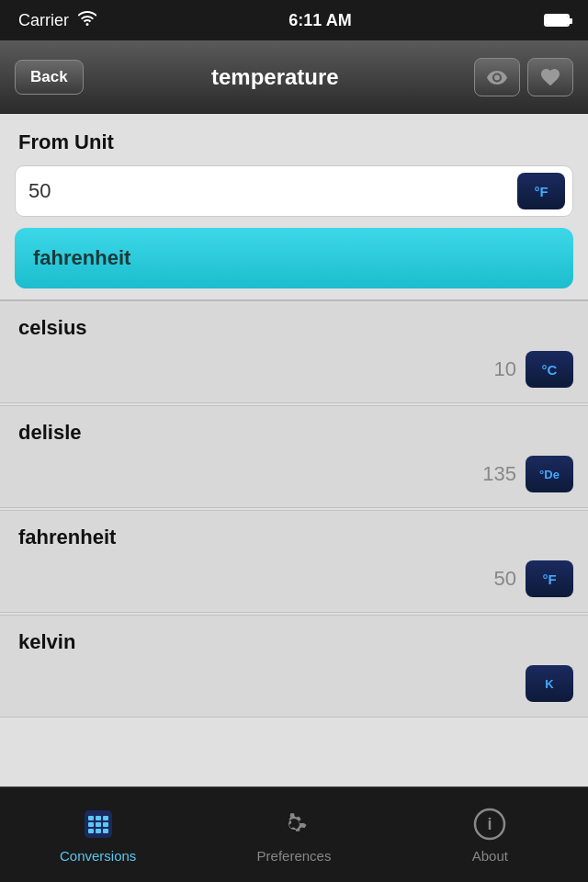 The width and height of the screenshot is (588, 882). Describe the element at coordinates (497, 77) in the screenshot. I see `eye-icon` at that location.